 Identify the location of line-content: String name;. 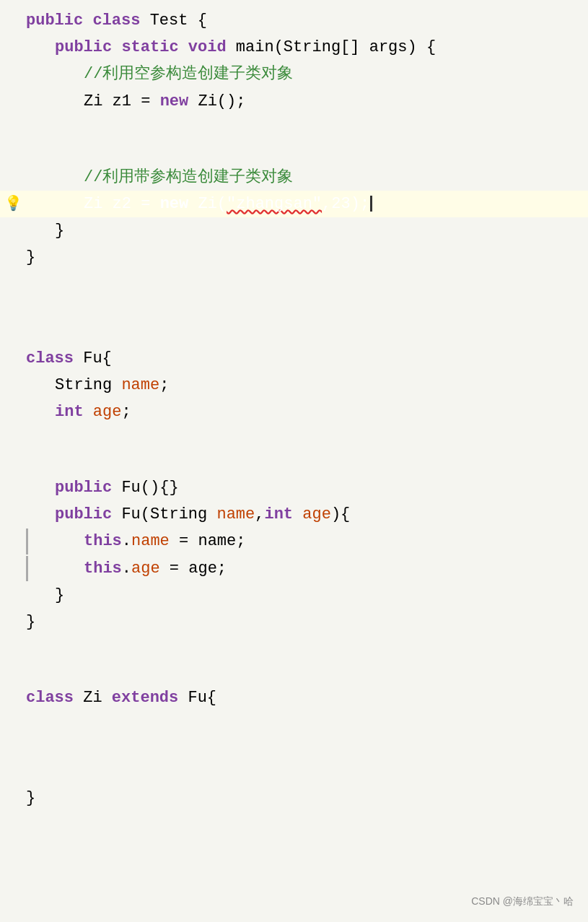
(307, 386).